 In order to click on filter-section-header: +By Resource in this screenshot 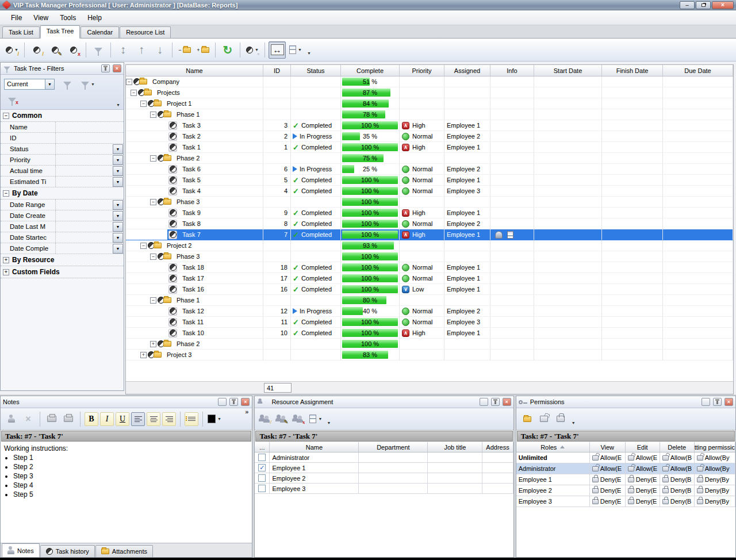, I will do `click(62, 260)`.